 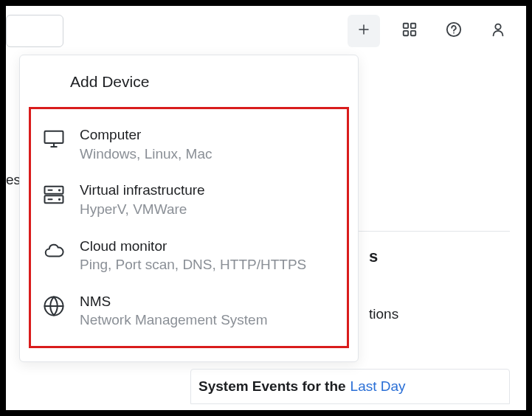 What do you see at coordinates (189, 90) in the screenshot?
I see `panel-header: Add Device` at bounding box center [189, 90].